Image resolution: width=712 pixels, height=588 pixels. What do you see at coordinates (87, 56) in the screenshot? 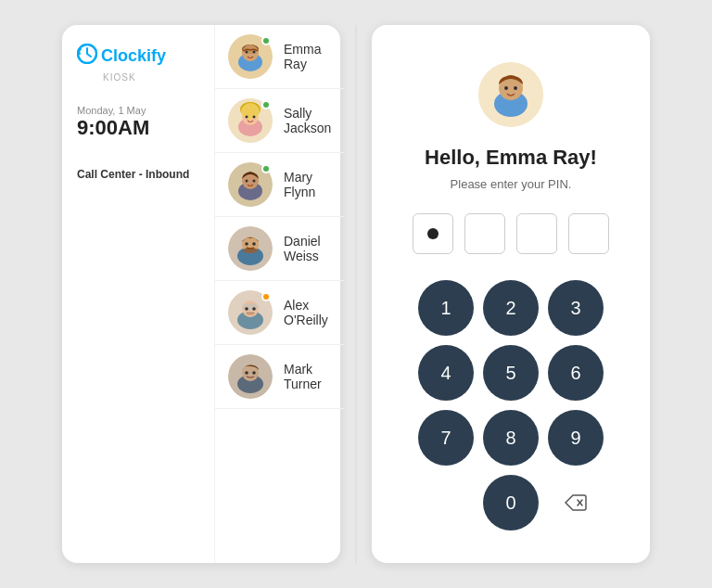
I see `clockify-logo-icon` at bounding box center [87, 56].